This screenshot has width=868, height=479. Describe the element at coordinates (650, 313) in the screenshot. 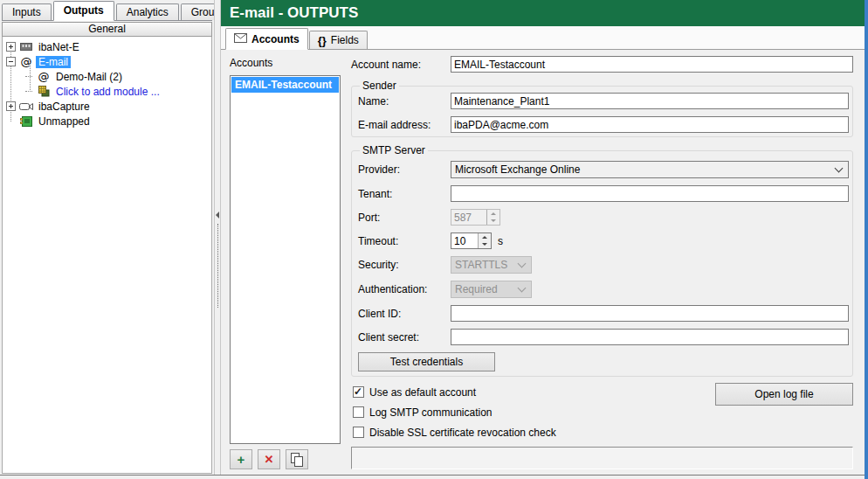

I see `client-id-input` at that location.